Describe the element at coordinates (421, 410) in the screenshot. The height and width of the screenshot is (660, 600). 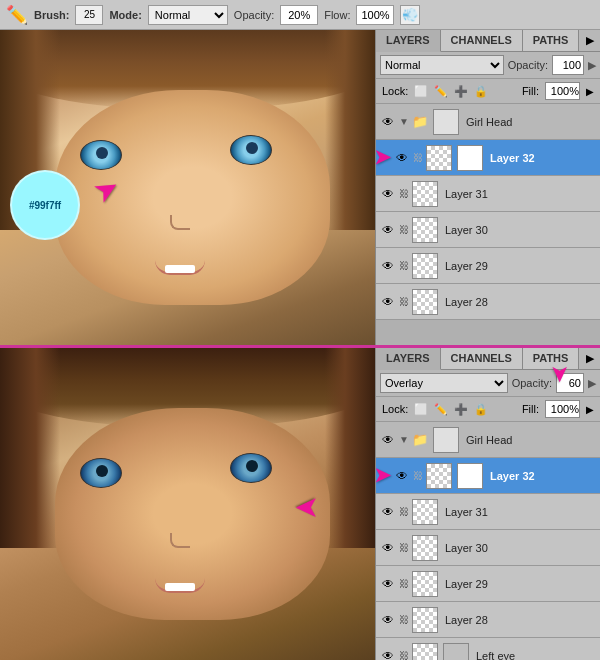
I see `lock-pixels-icon-bottom: ⬜` at that location.